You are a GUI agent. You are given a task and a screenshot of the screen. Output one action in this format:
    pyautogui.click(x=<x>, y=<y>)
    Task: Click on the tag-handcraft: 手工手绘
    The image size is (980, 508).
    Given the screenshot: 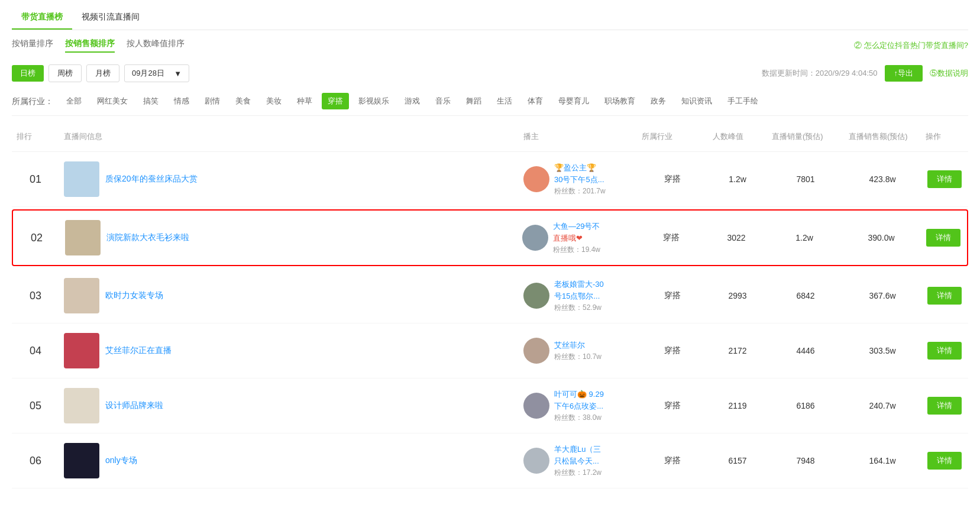 What is the action you would take?
    pyautogui.click(x=743, y=101)
    